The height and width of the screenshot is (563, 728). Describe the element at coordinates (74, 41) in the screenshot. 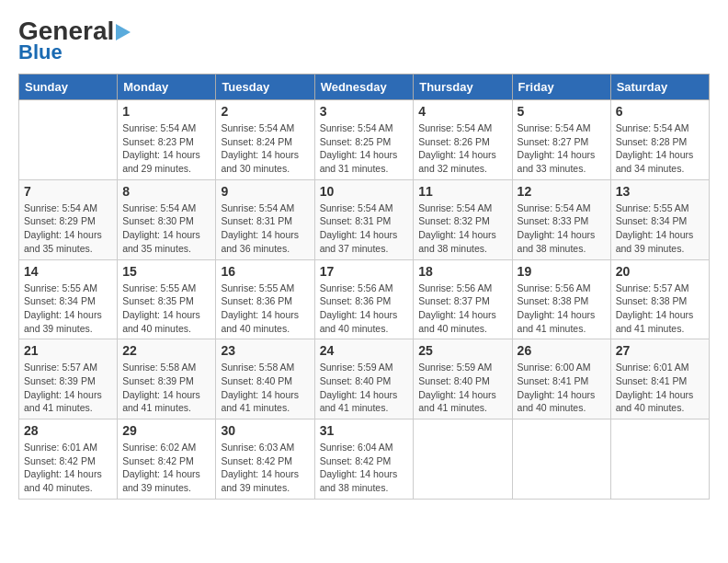

I see `logo: General Blue` at that location.